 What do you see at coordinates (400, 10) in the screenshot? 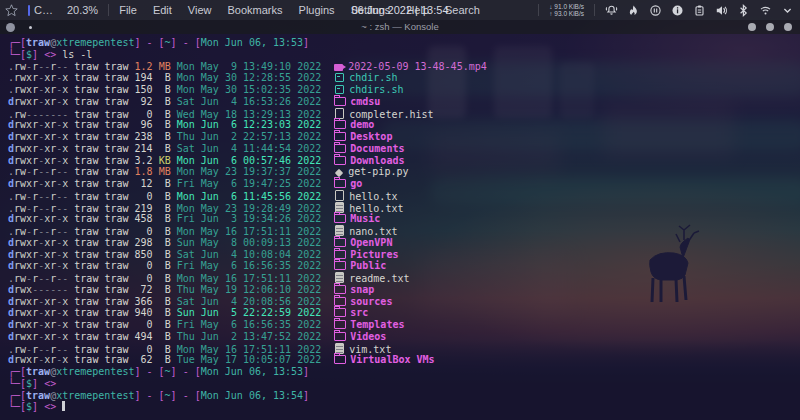
I see `top-panel: C… 20.3% FileEditViewBookmarksPluginsSet…` at bounding box center [400, 10].